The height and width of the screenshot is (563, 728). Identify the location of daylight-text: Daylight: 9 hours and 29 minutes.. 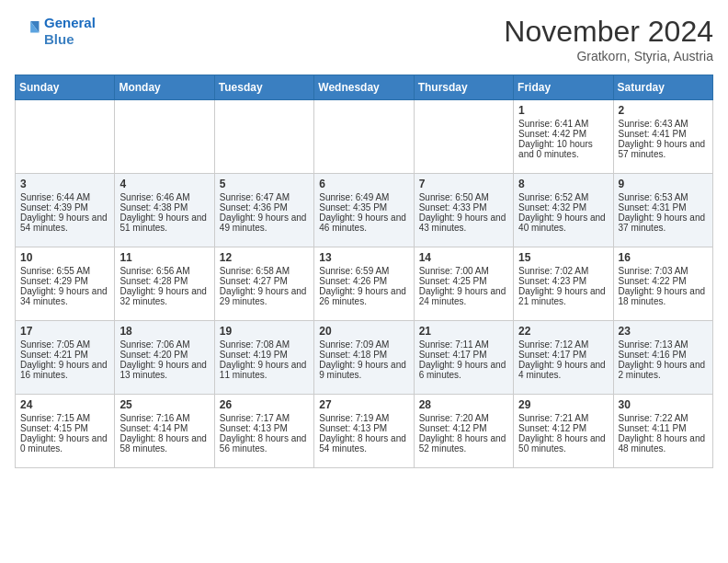
(265, 296).